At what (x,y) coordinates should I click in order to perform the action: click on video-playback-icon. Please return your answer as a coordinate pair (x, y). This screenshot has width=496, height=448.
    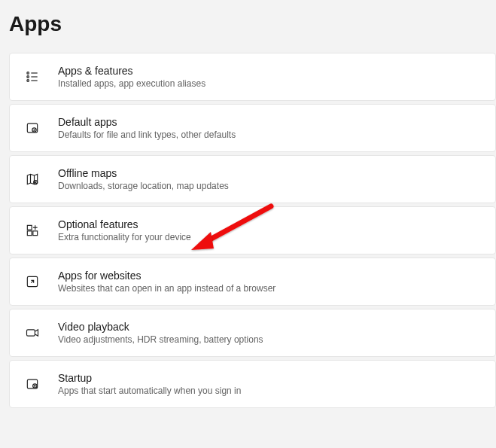
    Looking at the image, I should click on (32, 333).